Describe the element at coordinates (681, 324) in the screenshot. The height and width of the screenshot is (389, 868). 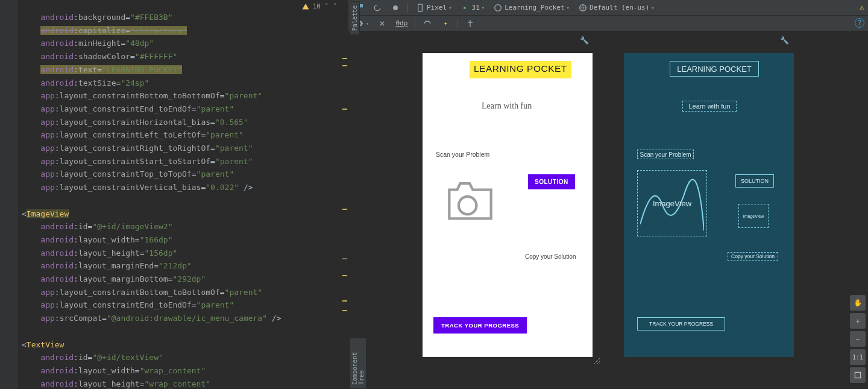
I see `bp-track-button: TRACK YOUR PROGRESS` at that location.